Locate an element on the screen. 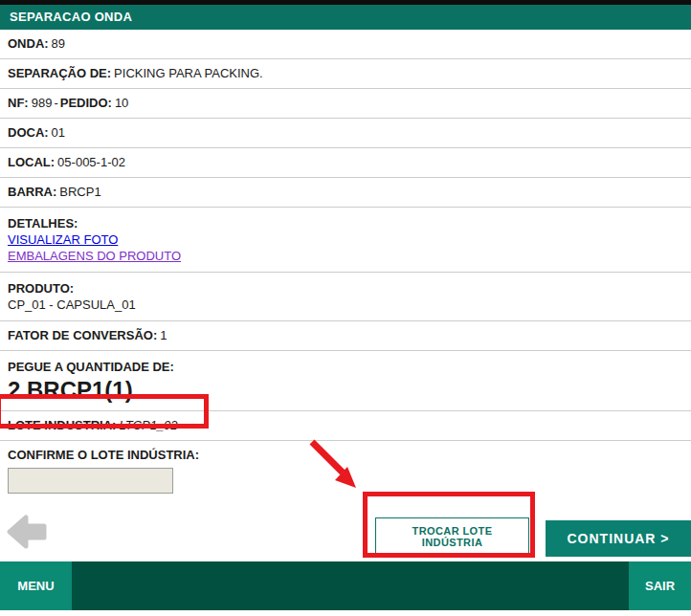 This screenshot has height=616, width=691. field-row-detalhes: DETALHES: VISUALIZAR FOTO EMBALAGENS DO … is located at coordinates (346, 240).